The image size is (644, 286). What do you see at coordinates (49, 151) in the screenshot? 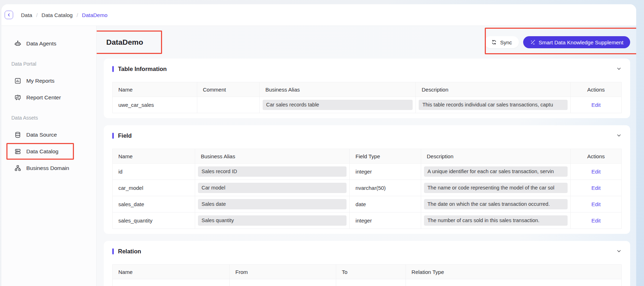
I see `sidebar-item-data-catalog: Data Catalog` at bounding box center [49, 151].